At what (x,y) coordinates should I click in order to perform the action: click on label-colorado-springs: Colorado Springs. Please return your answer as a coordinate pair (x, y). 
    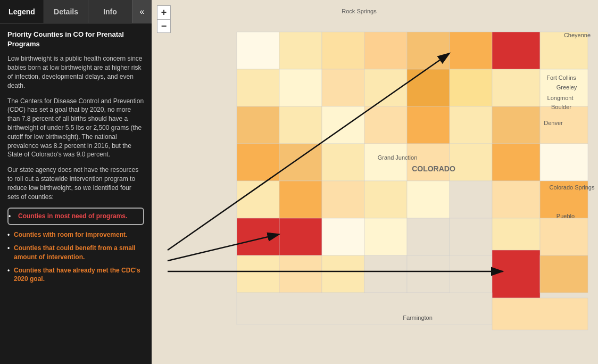
    Looking at the image, I should click on (572, 187).